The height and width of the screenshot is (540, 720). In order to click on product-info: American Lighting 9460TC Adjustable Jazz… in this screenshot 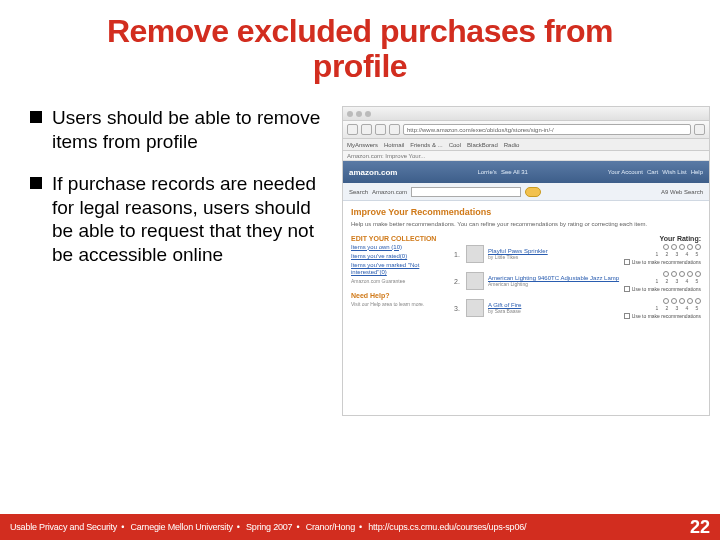, I will do `click(554, 282)`.